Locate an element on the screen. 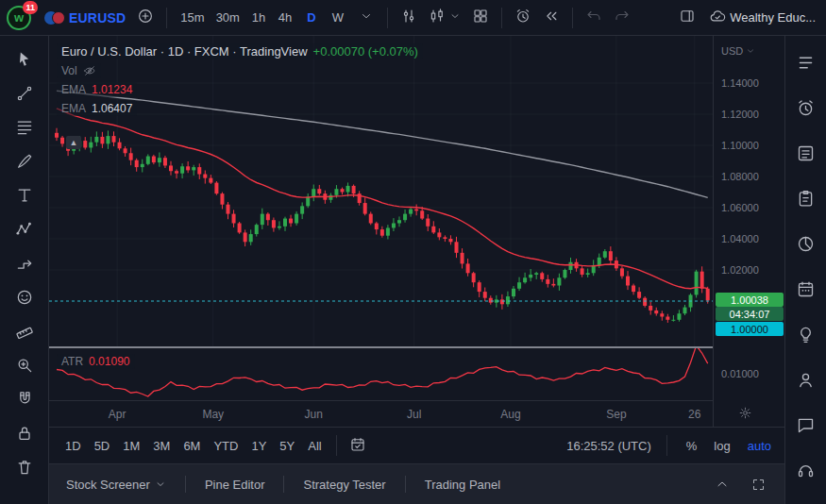 This screenshot has width=826, height=504. redo-button is located at coordinates (622, 18).